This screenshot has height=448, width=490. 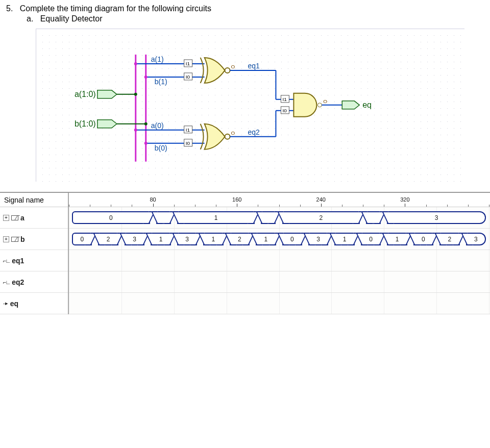 I want to click on arrow-icon: -▸, so click(x=6, y=303).